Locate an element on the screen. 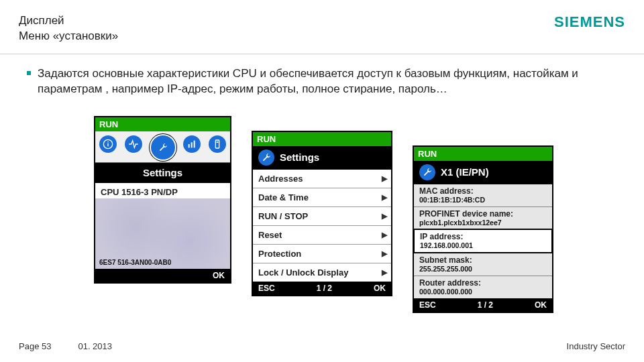 Image resolution: width=644 pixels, height=362 pixels. interface-title-row: X1 (IE/PN) is located at coordinates (483, 172).